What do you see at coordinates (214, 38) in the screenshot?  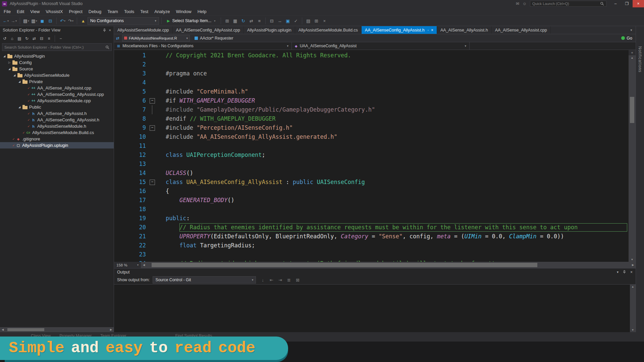 I see `member-combo: AActor* Requester` at bounding box center [214, 38].